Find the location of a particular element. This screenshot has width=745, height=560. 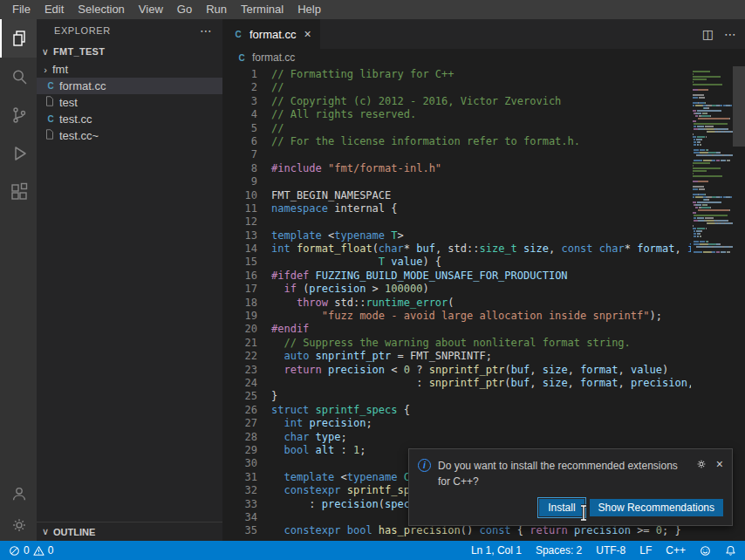

line-text is located at coordinates (264, 464).